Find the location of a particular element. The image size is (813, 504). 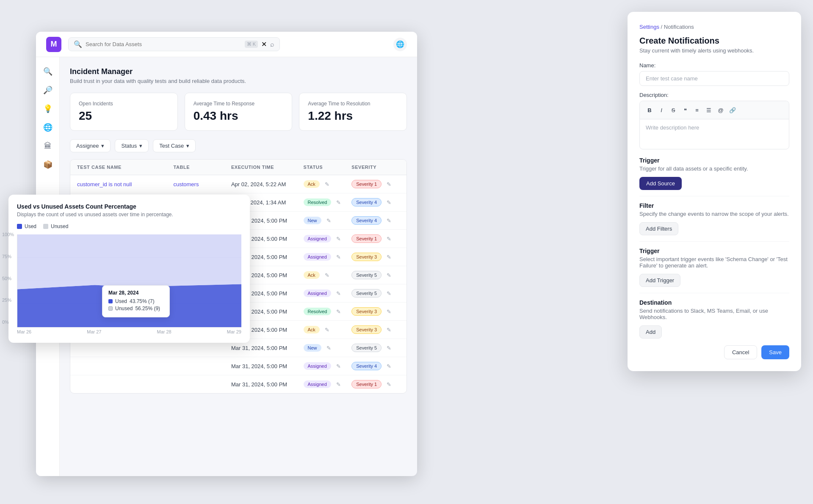

app-header: M 🔍 ⌘ K ✕ ⌕ 🌐 is located at coordinates (227, 44).